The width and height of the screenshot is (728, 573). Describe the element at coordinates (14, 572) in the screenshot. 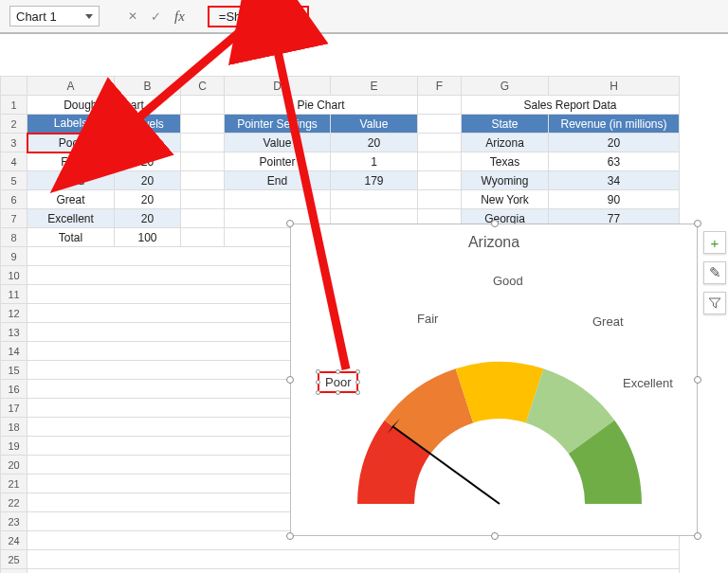

I see `row-header-26: 26` at that location.